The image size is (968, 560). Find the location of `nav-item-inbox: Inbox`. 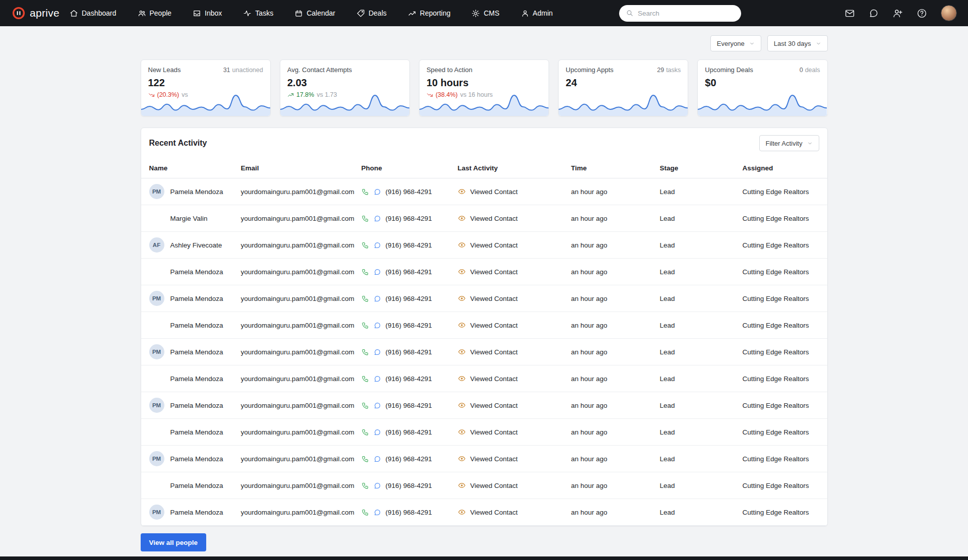

nav-item-inbox: Inbox is located at coordinates (207, 13).